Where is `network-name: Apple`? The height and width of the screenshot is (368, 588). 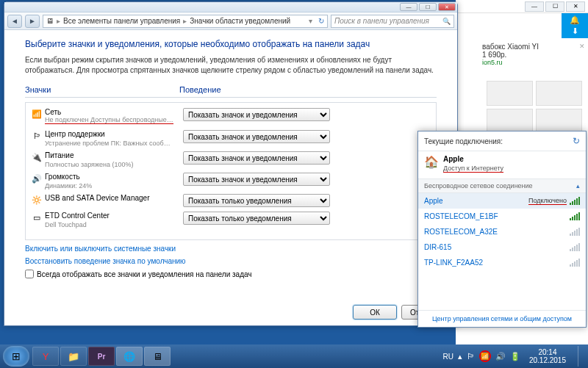
network-name: Apple is located at coordinates (476, 201).